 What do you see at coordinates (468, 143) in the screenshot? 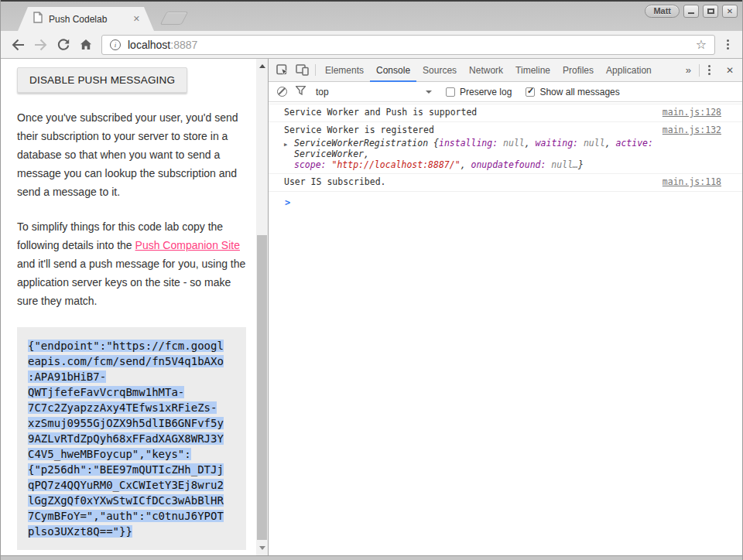
I see `object-property: installing:` at bounding box center [468, 143].